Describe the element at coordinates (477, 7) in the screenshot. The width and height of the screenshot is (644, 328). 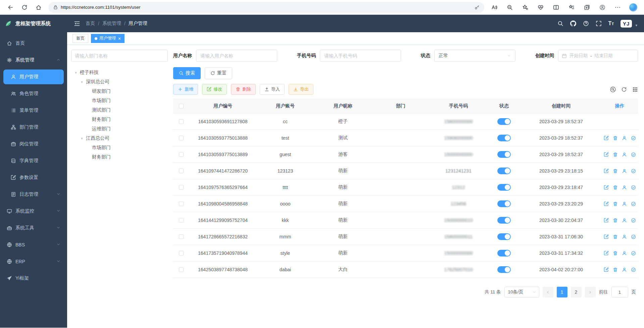
I see `password-key-icon` at that location.